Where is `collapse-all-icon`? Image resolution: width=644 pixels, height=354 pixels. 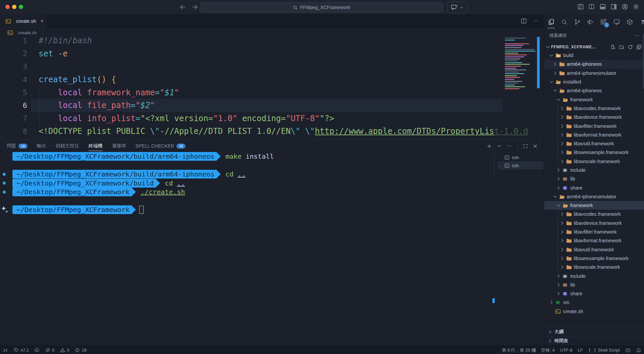 collapse-all-icon is located at coordinates (639, 47).